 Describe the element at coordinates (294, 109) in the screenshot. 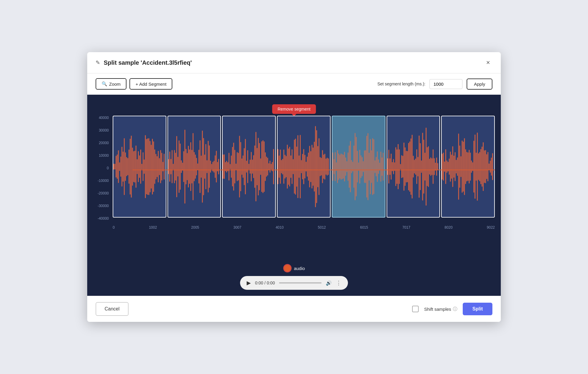

I see `remove-segment-tooltip: Remove segment` at that location.